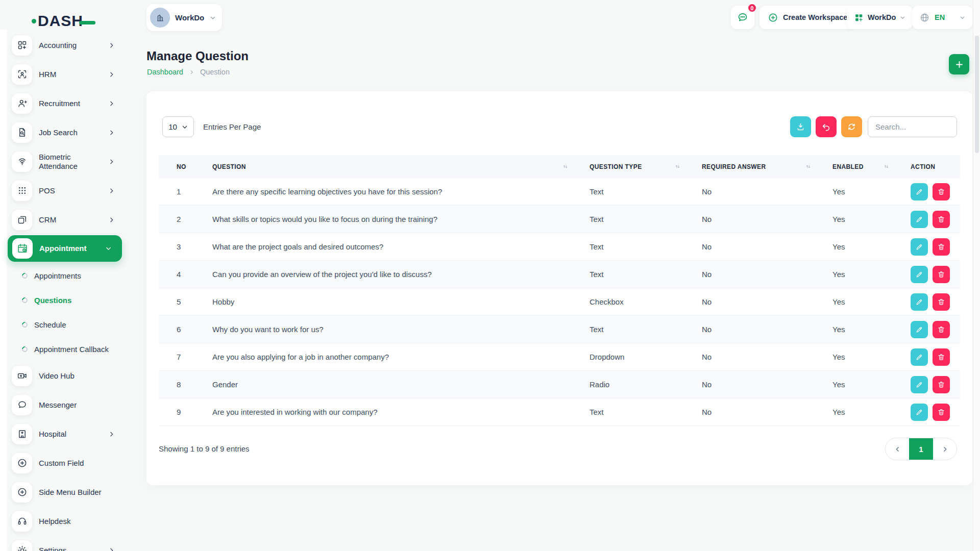  I want to click on entries-per-page-select: 10, so click(178, 127).